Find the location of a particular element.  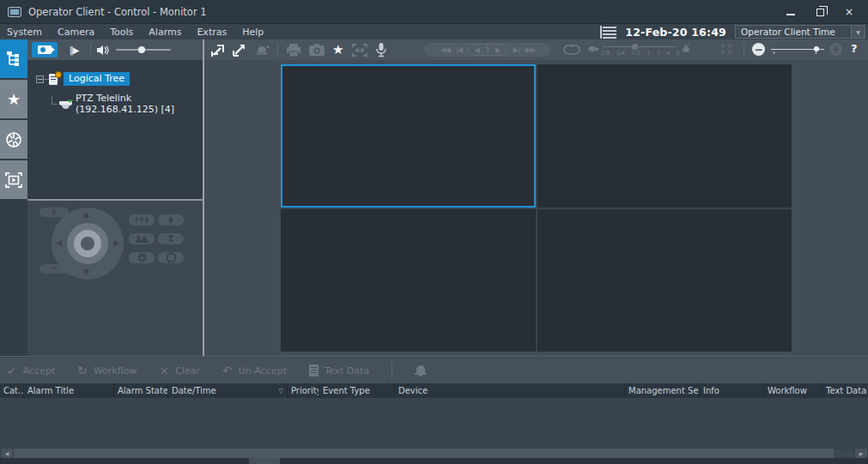

menu-extras: Extras is located at coordinates (216, 33).